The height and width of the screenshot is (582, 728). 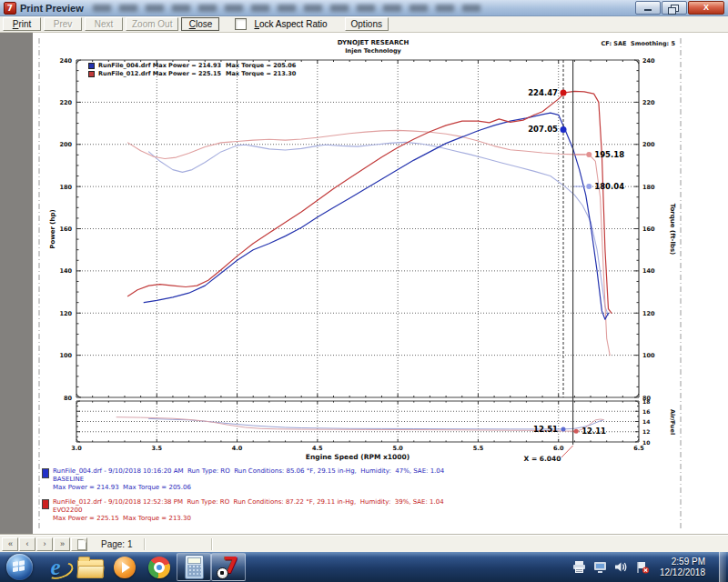 I want to click on dynojet-icon: 7, so click(x=228, y=567).